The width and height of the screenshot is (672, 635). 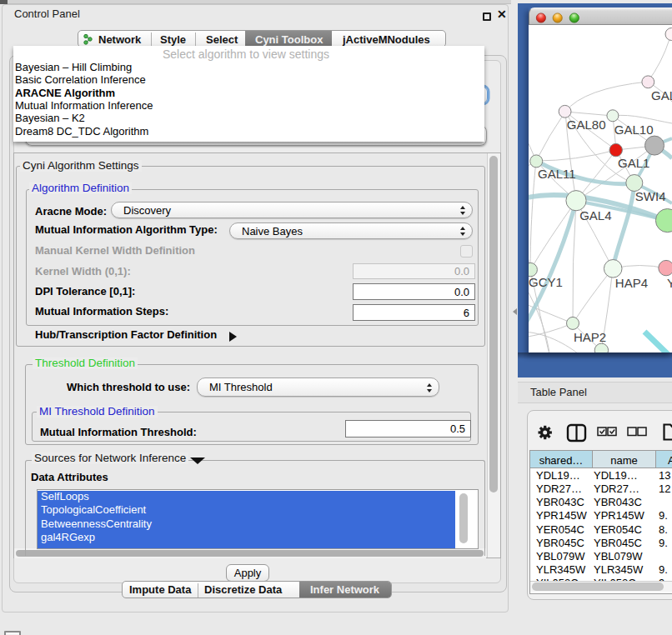 I want to click on svg-text: HAP4, so click(x=632, y=283).